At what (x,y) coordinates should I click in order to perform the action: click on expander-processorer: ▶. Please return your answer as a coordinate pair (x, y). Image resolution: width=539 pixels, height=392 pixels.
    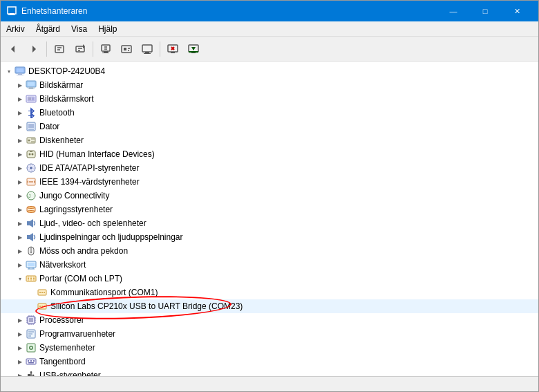
    Looking at the image, I should click on (20, 320).